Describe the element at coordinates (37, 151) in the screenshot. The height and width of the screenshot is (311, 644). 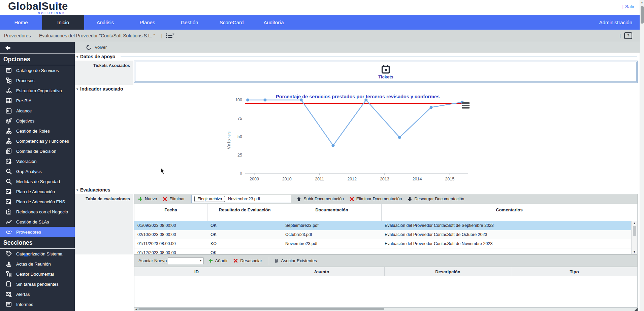
I see `sidebar-item-comites-de-decision: Comités de Decisión` at that location.